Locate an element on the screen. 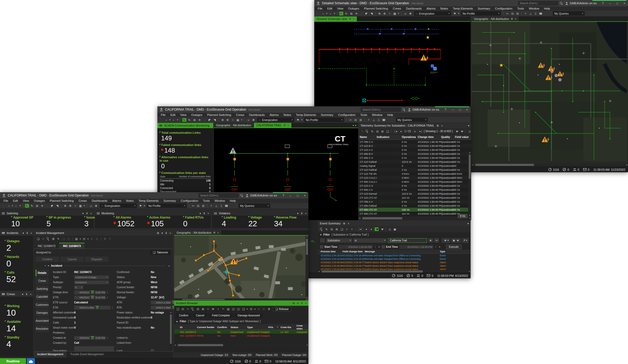  menu-item: Outages is located at coordinates (39, 201).